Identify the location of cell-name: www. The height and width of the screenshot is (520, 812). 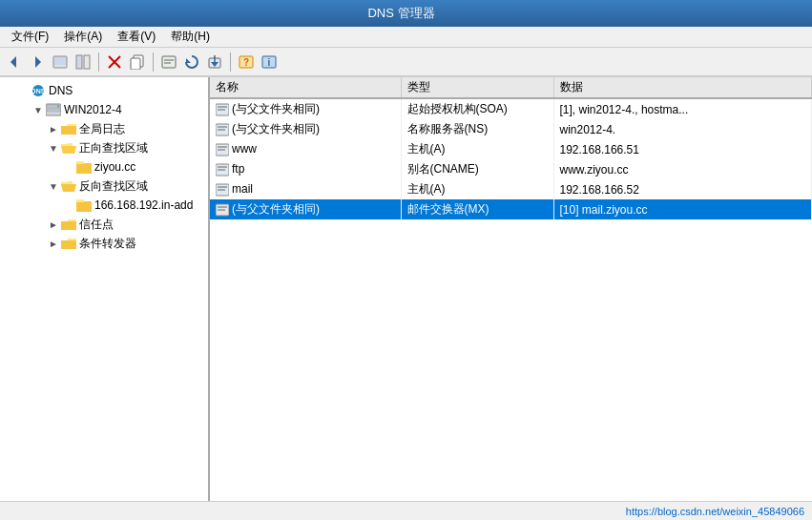
(305, 149).